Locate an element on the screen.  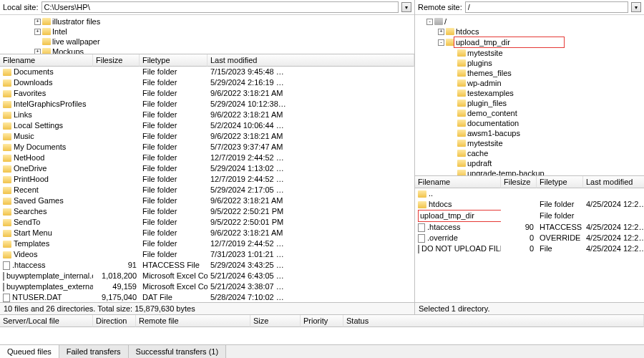
list-item-name: NetHood is located at coordinates (47, 158).